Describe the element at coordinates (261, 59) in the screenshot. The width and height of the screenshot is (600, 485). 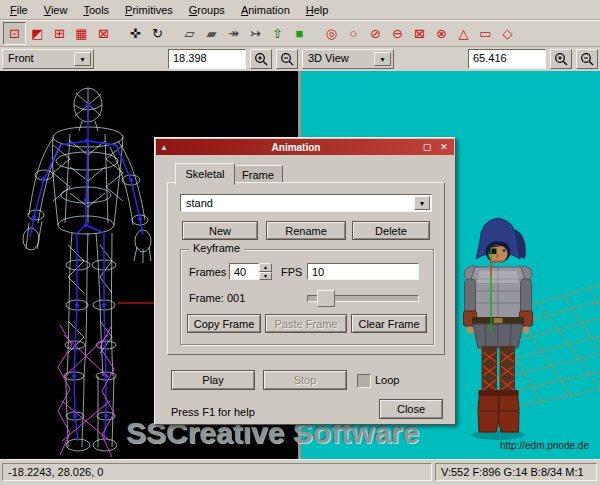
I see `left-zoom-in-button` at that location.